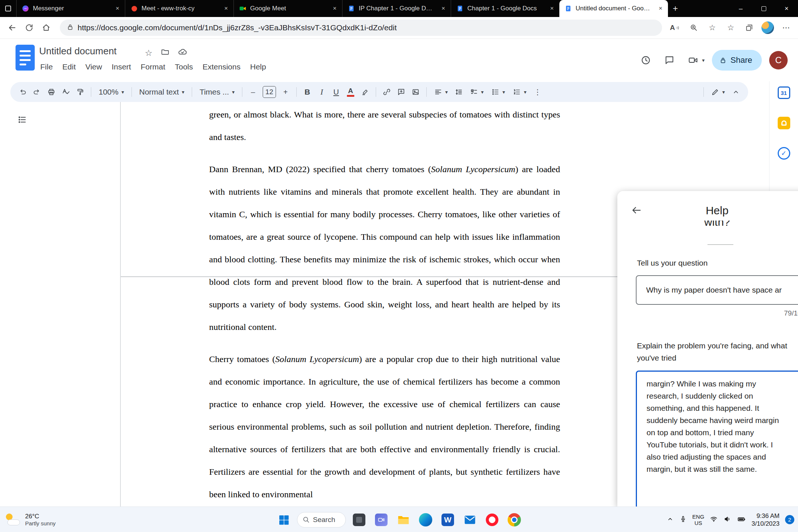  I want to click on print-icon, so click(51, 92).